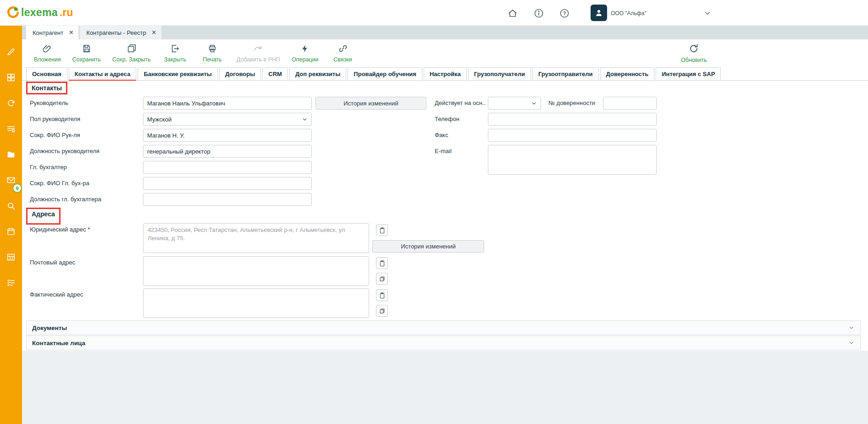  Describe the element at coordinates (627, 74) in the screenshot. I see `tab-poa: Доверенность` at that location.